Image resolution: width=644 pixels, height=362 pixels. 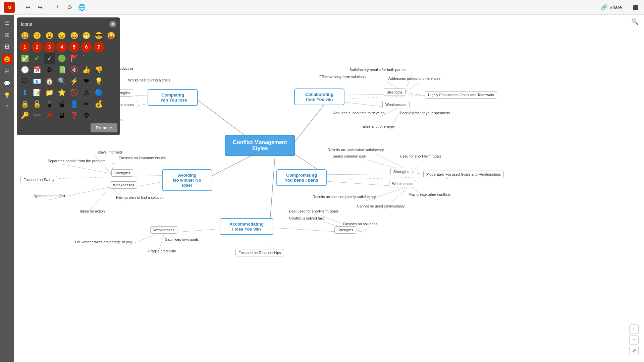 I want to click on icon-lightning: ⚡, so click(x=74, y=81).